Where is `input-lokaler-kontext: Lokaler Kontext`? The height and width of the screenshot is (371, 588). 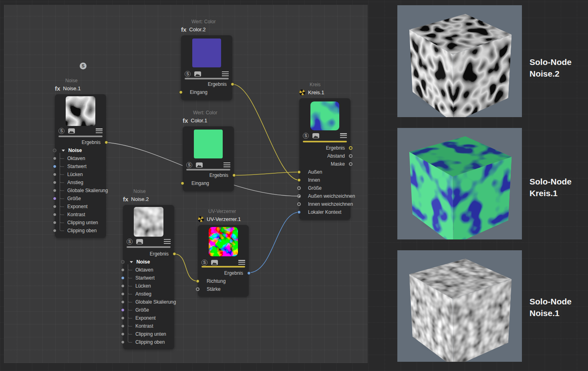
input-lokaler-kontext: Lokaler Kontext is located at coordinates (325, 212).